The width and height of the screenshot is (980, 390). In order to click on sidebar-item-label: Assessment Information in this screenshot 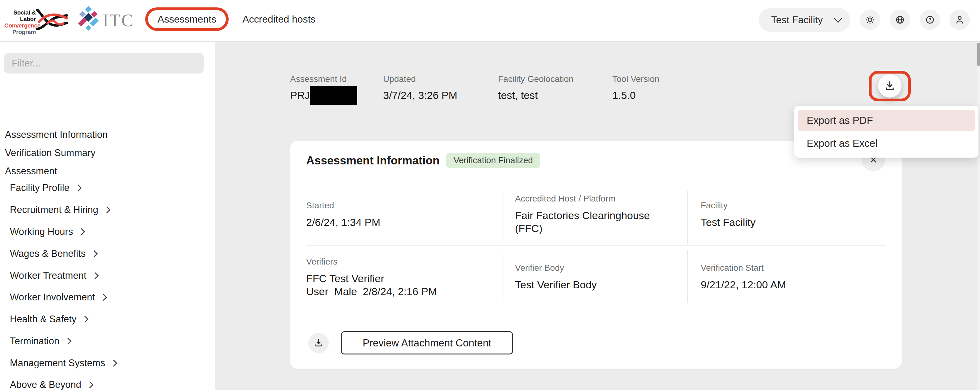, I will do `click(56, 135)`.